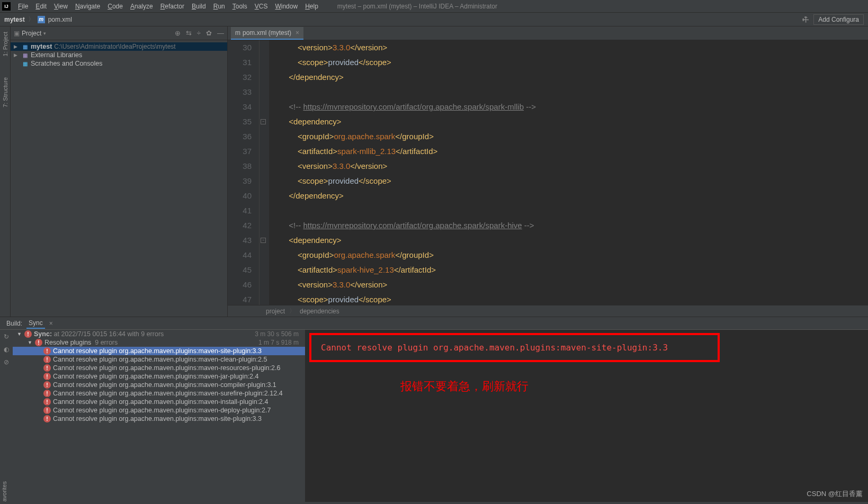 This screenshot has width=868, height=504. Describe the element at coordinates (178, 33) in the screenshot. I see `locate-icon: ⊕` at that location.